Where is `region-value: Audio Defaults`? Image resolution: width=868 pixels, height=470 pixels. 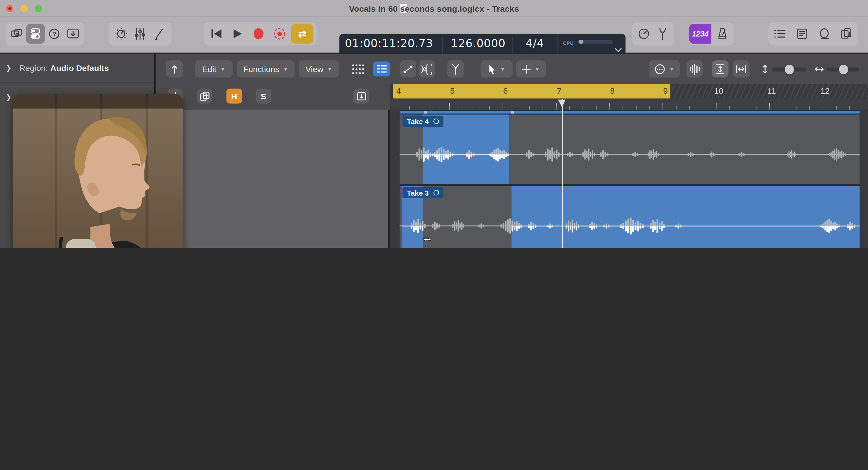 region-value: Audio Defaults is located at coordinates (80, 68).